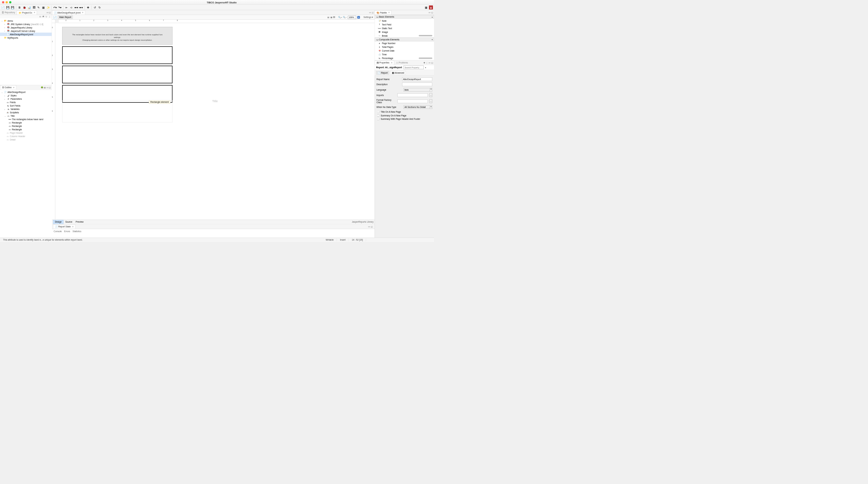 The image size is (868, 484). I want to click on jaspersoft-logo-icon: ▲, so click(431, 7).